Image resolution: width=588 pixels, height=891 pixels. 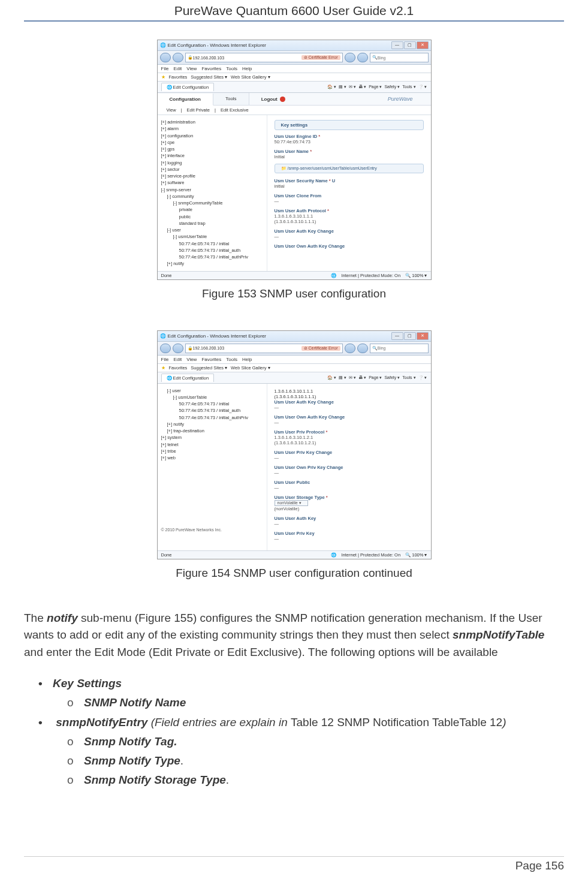 I want to click on tree-sector: [+] sector, so click(x=212, y=169).